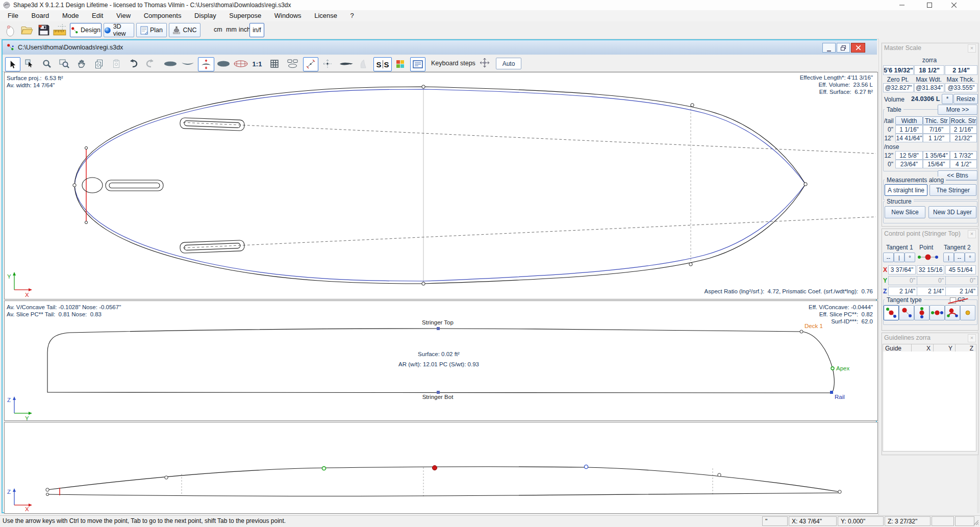  I want to click on slice-control-points, so click(636, 360).